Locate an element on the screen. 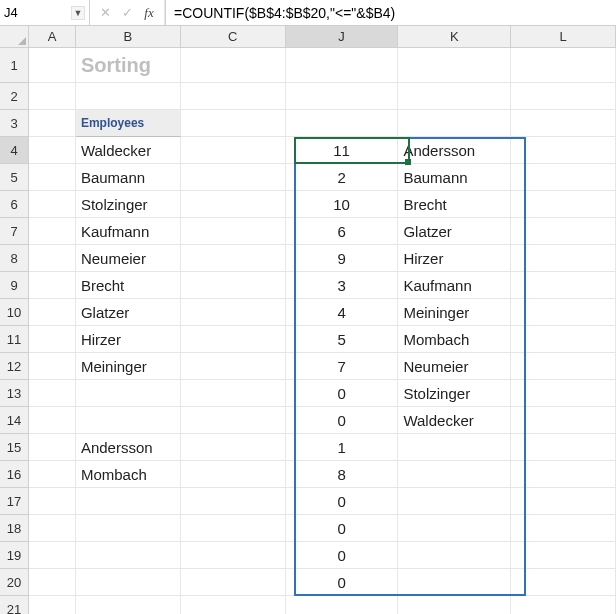  row-header: 15 is located at coordinates (14, 448).